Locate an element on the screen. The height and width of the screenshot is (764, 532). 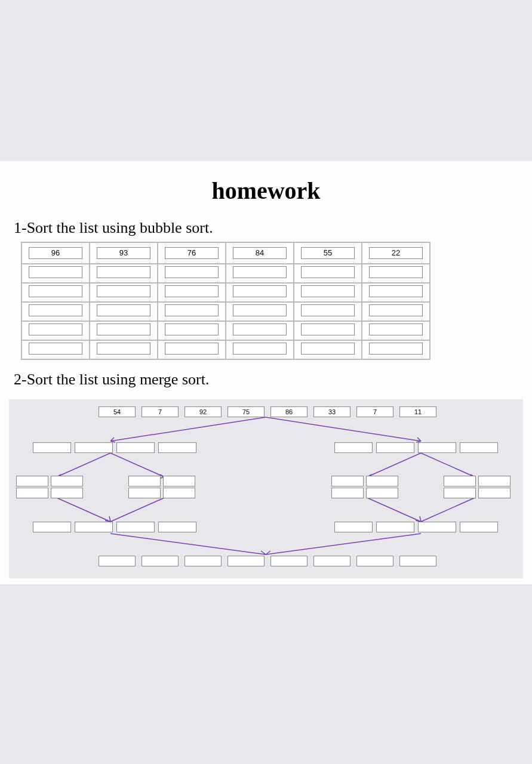
q1-prompt: 1-Sort the list using bubble sort. is located at coordinates (269, 228).